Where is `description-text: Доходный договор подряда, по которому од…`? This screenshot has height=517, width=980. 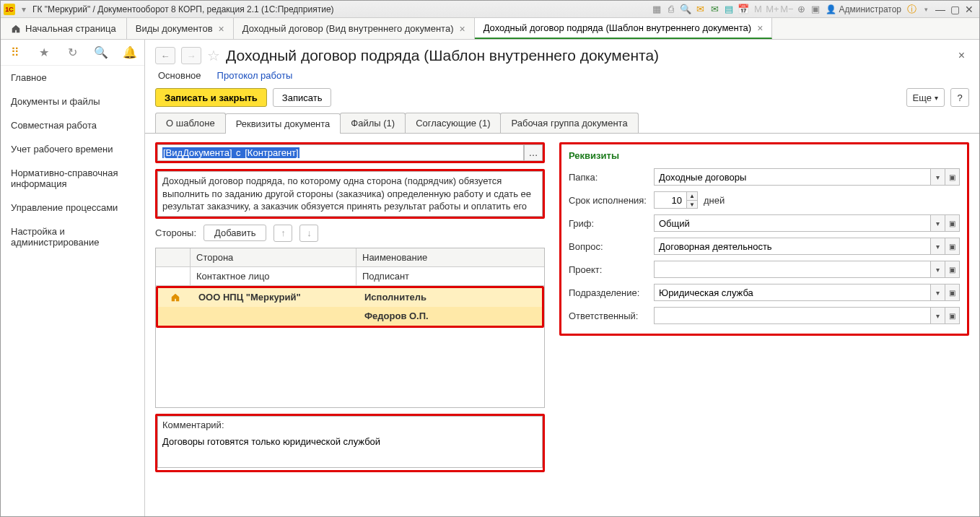
description-text: Доходный договор подряда, по которому од… is located at coordinates (350, 194).